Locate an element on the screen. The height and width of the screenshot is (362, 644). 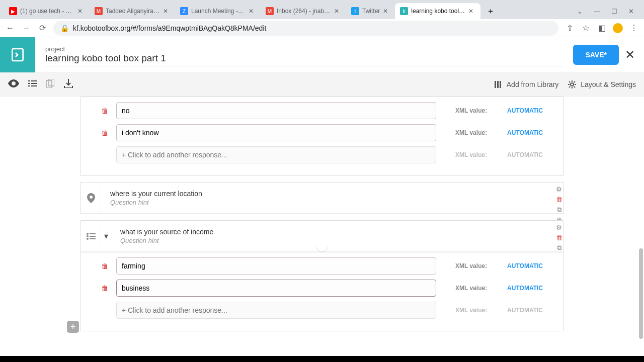
question-income: ▾ what is your source of income Question… is located at coordinates (322, 236).